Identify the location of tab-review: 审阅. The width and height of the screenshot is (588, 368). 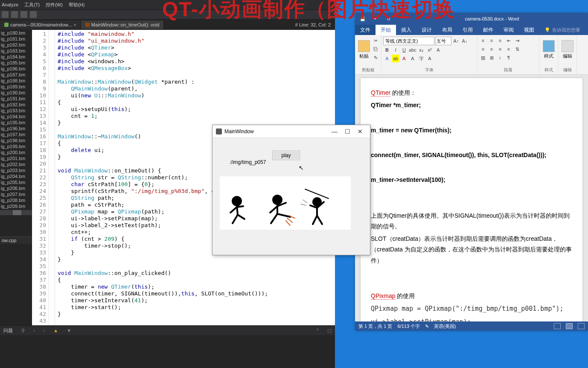
(509, 30).